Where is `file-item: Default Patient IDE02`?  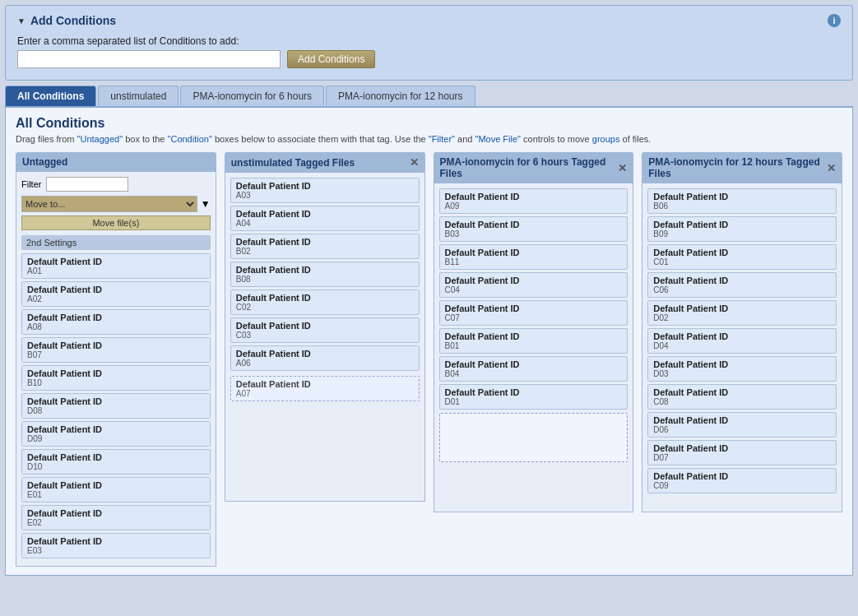 file-item: Default Patient IDE02 is located at coordinates (116, 518).